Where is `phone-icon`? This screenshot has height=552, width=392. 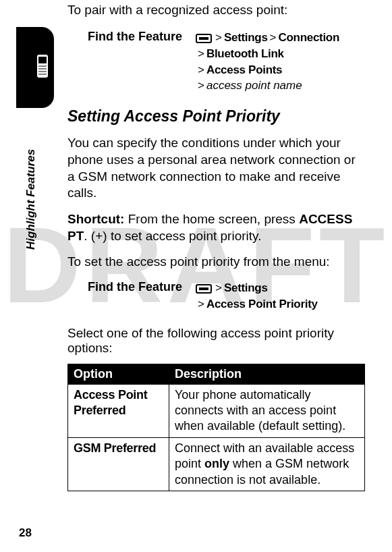 phone-icon is located at coordinates (42, 67).